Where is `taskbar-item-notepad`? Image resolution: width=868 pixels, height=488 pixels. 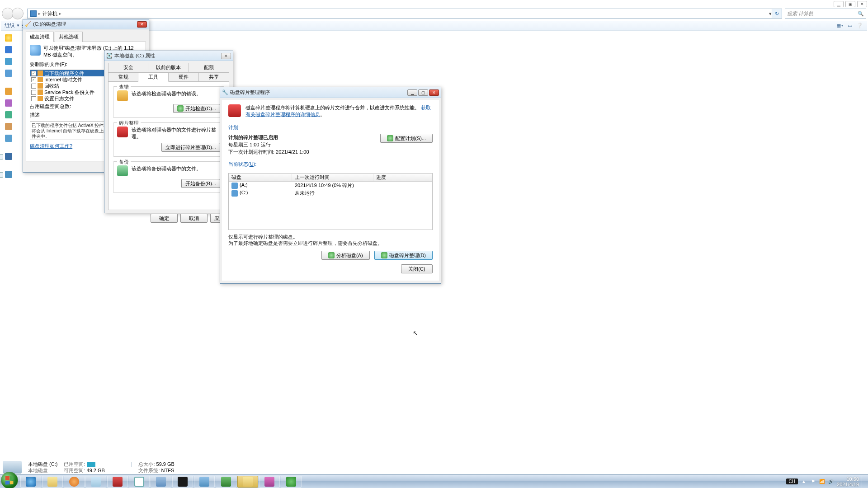 taskbar-item-notepad is located at coordinates (96, 482).